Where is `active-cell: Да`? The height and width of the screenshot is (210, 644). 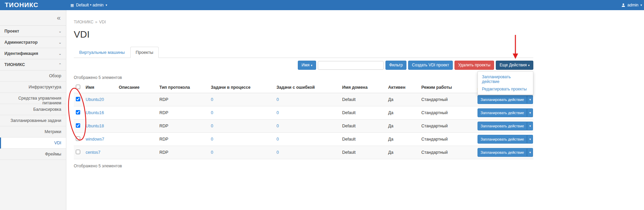
active-cell: Да is located at coordinates (405, 100).